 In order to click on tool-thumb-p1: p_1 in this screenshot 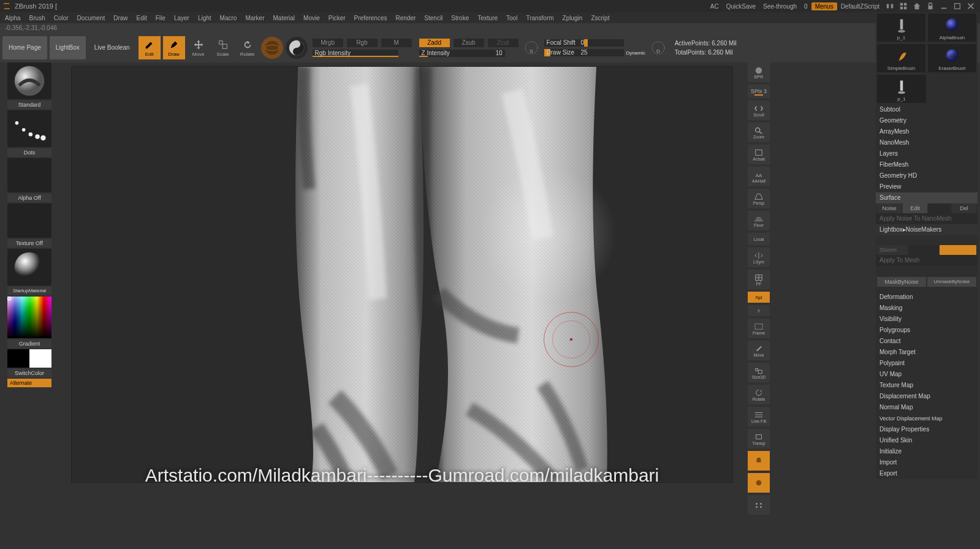, I will do `click(901, 28)`.